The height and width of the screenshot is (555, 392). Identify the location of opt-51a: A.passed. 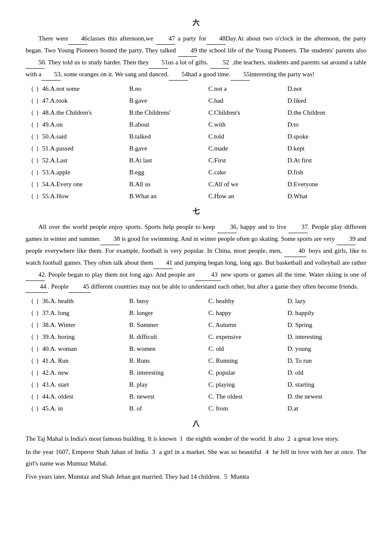
(90, 148).